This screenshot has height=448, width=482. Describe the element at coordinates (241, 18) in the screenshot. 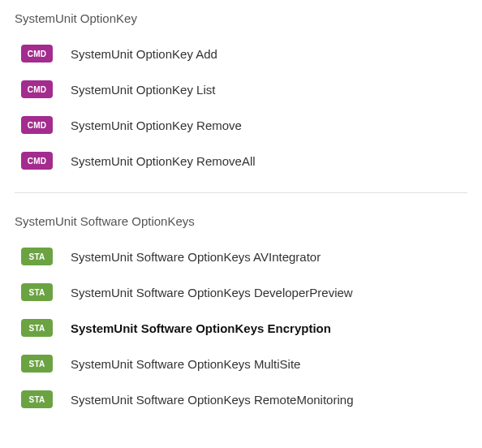

I see `section-title: SystemUnit OptionKey` at that location.